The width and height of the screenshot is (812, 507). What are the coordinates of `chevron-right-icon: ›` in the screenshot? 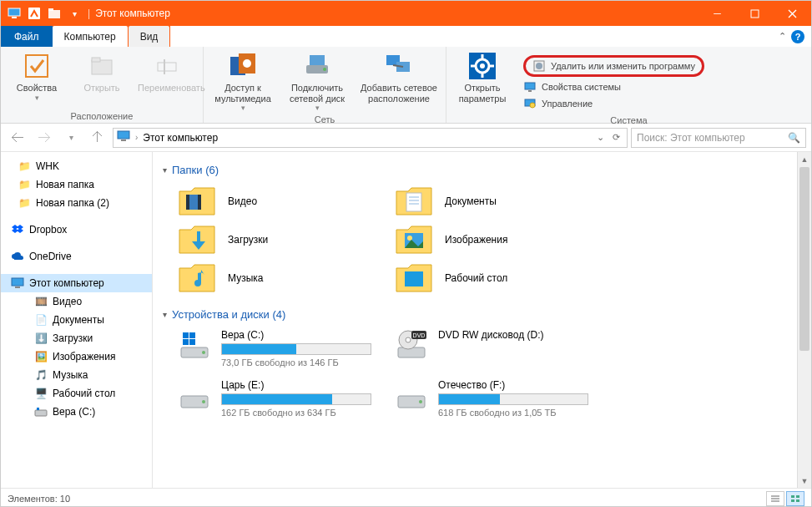 It's located at (137, 137).